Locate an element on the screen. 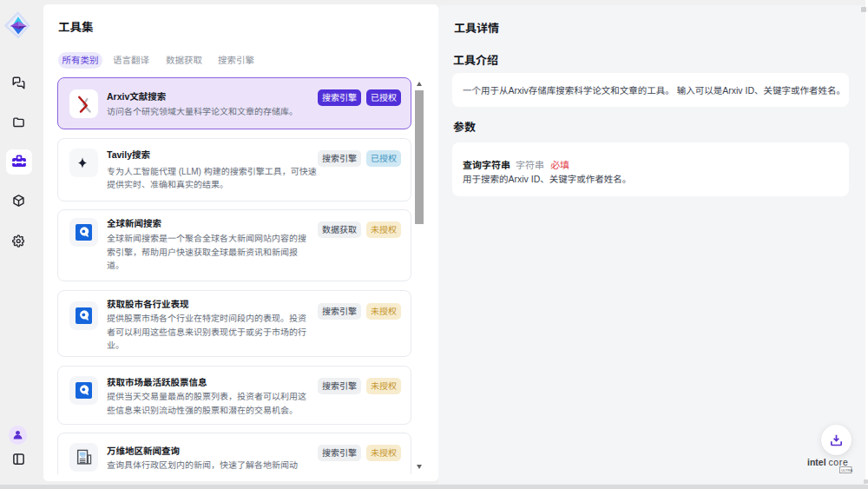 The width and height of the screenshot is (868, 489). svg-text: core is located at coordinates (838, 462).